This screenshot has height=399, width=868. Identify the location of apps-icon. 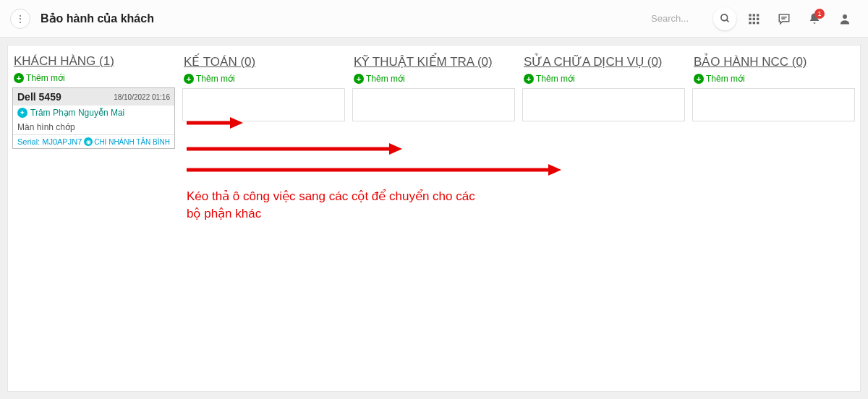
(754, 19).